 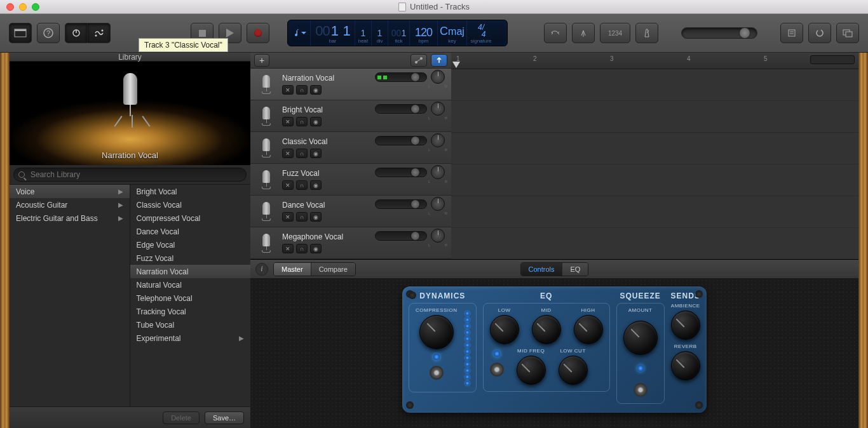 What do you see at coordinates (333, 33) in the screenshot?
I see `lcd-bar: 001 1 bar` at bounding box center [333, 33].